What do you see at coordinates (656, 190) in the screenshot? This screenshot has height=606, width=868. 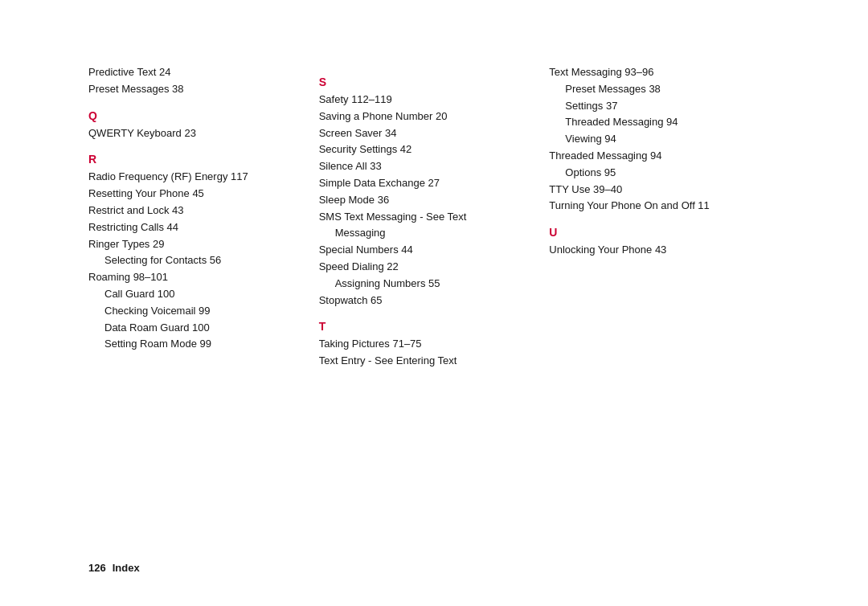 I see `index-entry: TTY Use 39–40` at bounding box center [656, 190].